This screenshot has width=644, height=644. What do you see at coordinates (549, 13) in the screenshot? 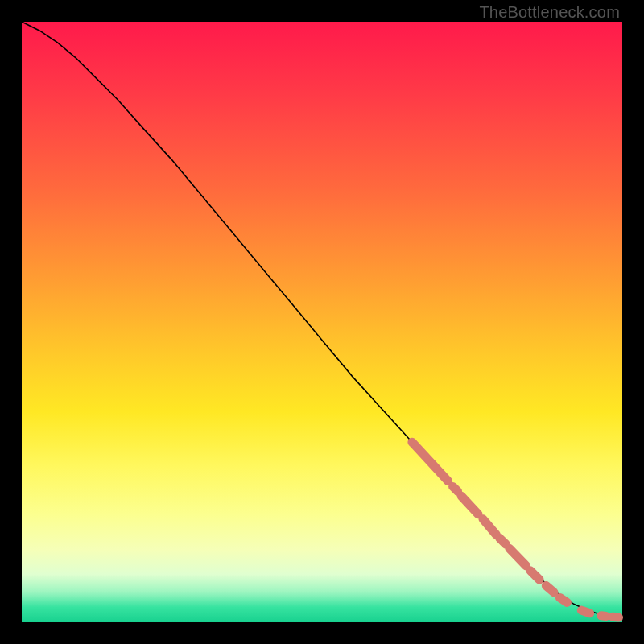
I see `watermark-text: TheBottleneck.com` at bounding box center [549, 13].